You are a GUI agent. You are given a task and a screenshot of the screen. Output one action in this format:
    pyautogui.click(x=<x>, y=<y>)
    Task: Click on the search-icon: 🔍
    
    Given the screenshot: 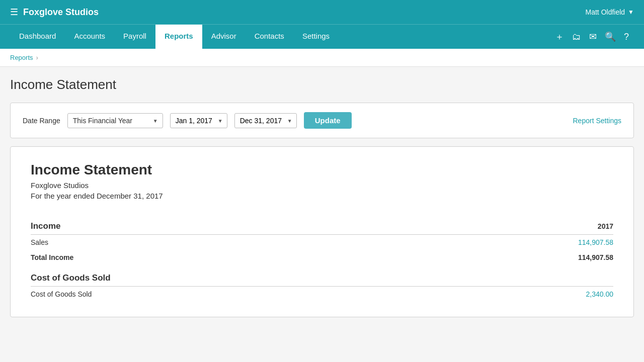 What is the action you would take?
    pyautogui.click(x=610, y=37)
    